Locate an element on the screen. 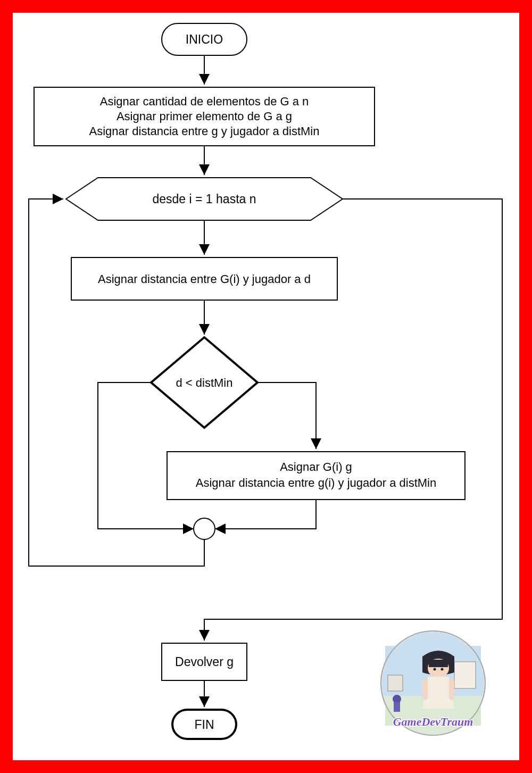 The width and height of the screenshot is (532, 773). logo-text: GameDevTraum is located at coordinates (433, 721).